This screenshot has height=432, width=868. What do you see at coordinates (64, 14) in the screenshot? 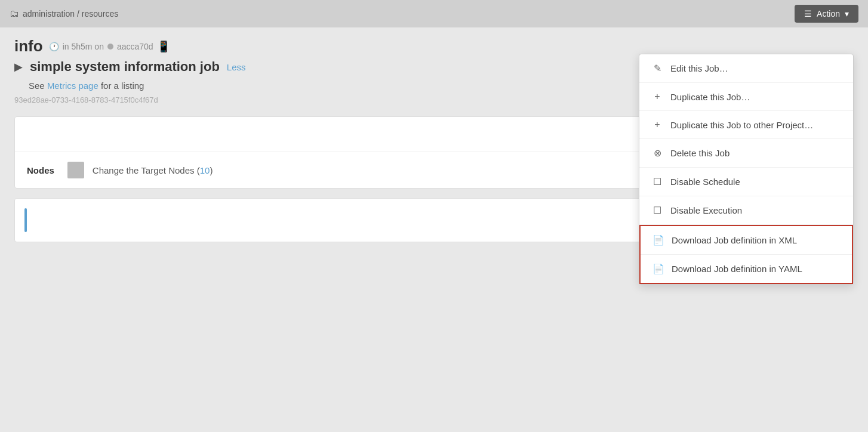
I see `breadcrumb: 🗂 administration / resources` at bounding box center [64, 14].